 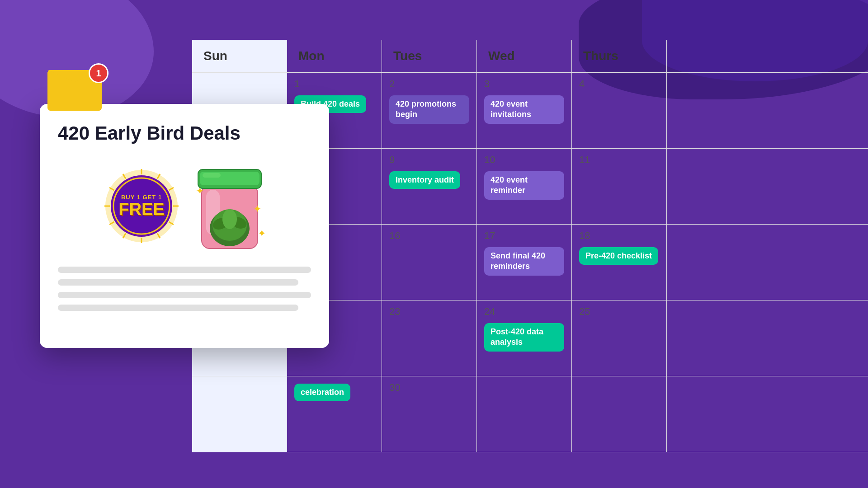 What do you see at coordinates (524, 185) in the screenshot?
I see `calendar-event: 420 event reminder` at bounding box center [524, 185].